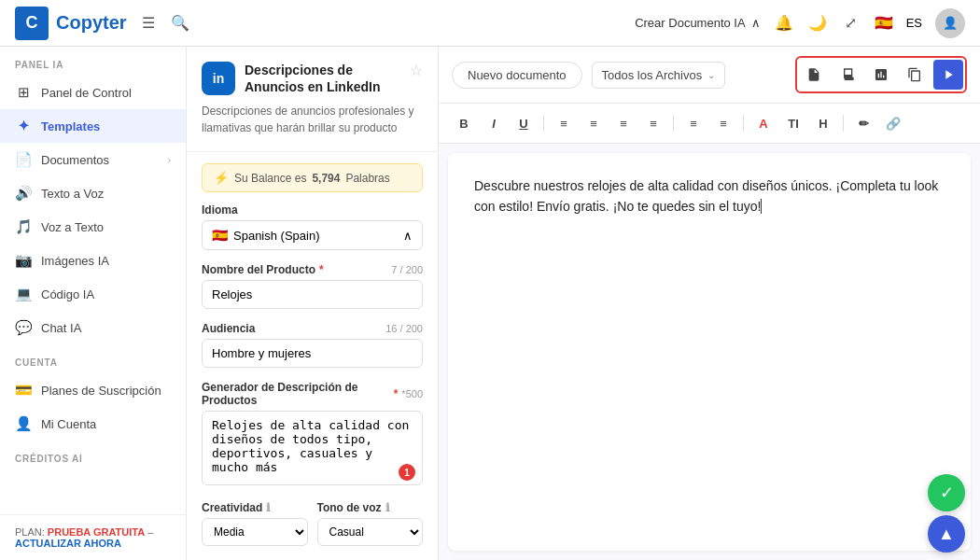  Describe the element at coordinates (946, 493) in the screenshot. I see `fab-check-button: ✓` at that location.